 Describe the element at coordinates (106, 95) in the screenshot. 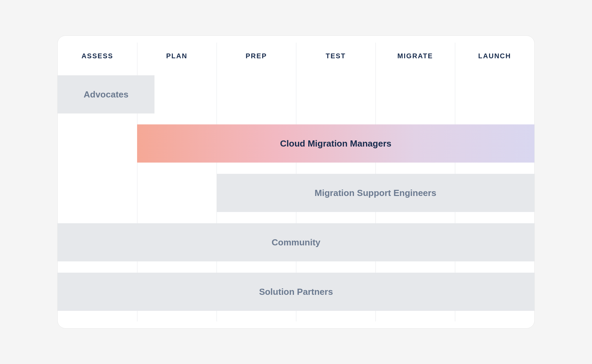

I see `bar-label: Advocates` at that location.